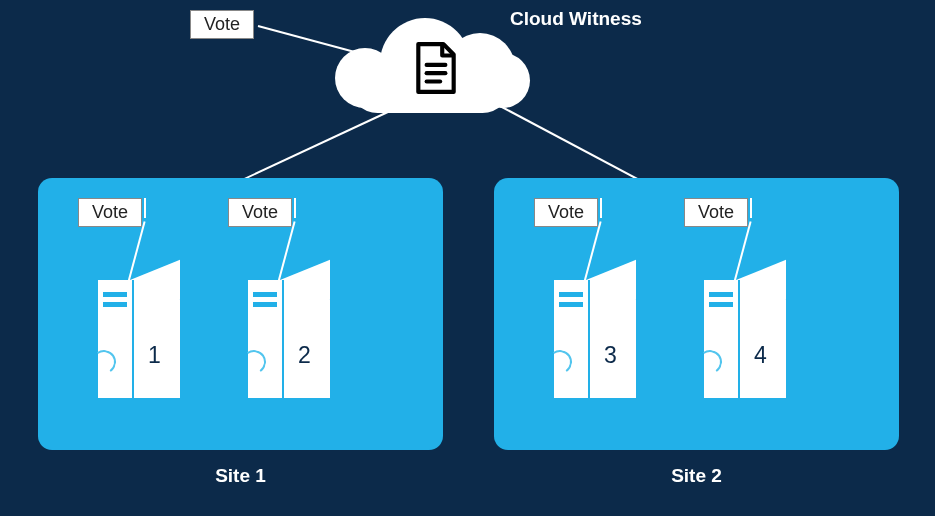 The image size is (935, 516). What do you see at coordinates (288, 298) in the screenshot?
I see `server-2: Vote 2` at bounding box center [288, 298].